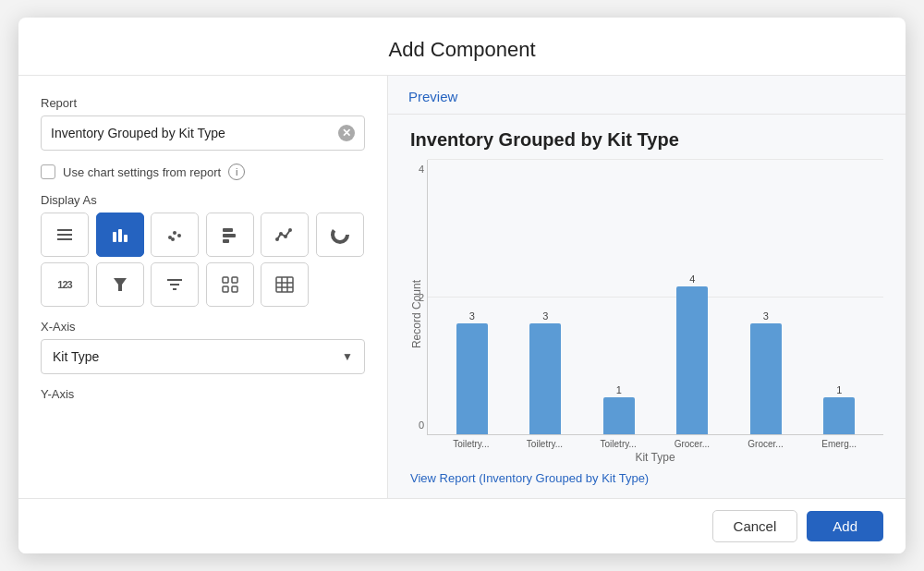 This screenshot has width=924, height=571. Describe the element at coordinates (237, 172) in the screenshot. I see `info-icon: i` at that location.